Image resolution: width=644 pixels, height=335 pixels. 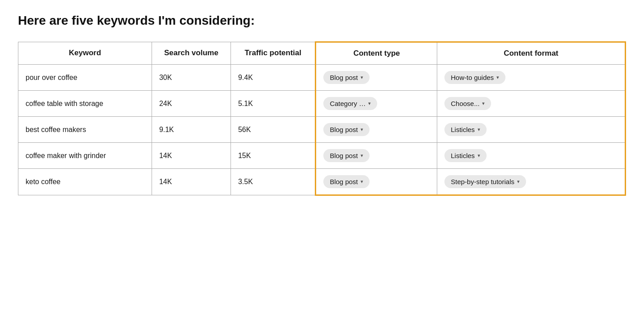 What do you see at coordinates (191, 104) in the screenshot?
I see `cell-search-volume: 24K` at bounding box center [191, 104].